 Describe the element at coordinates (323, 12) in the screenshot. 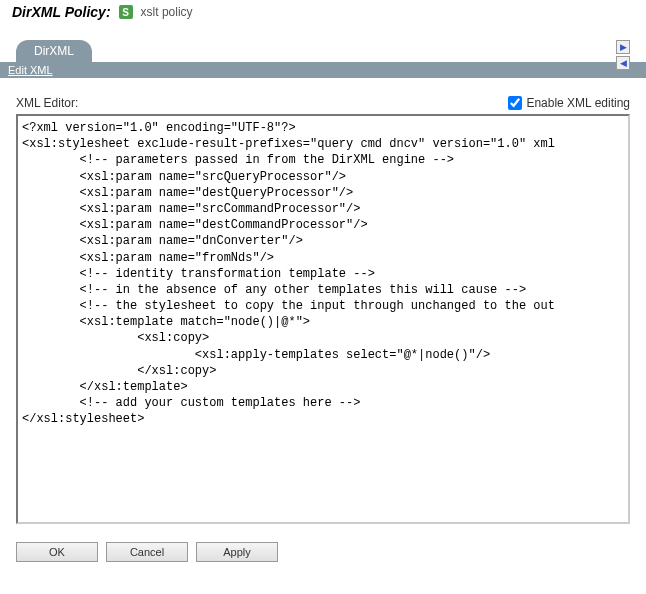

I see `page-header: DirXML Policy: S xslt policy` at that location.